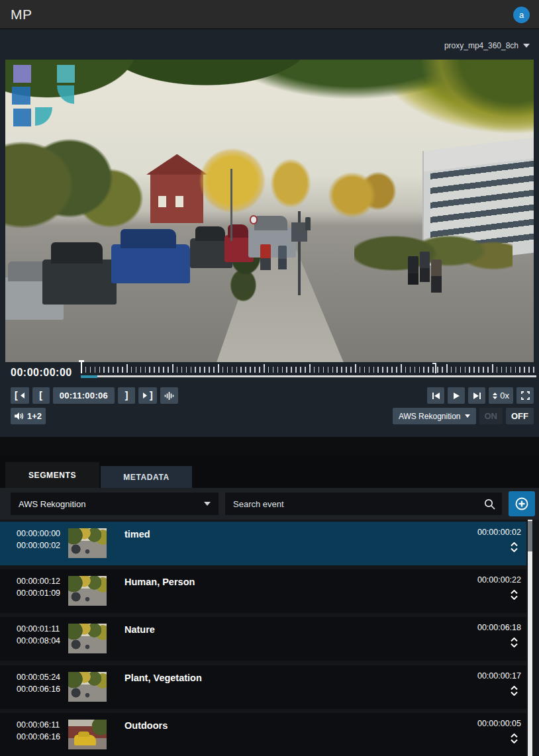 The image size is (539, 756). I want to click on logo-watermark, so click(44, 98).